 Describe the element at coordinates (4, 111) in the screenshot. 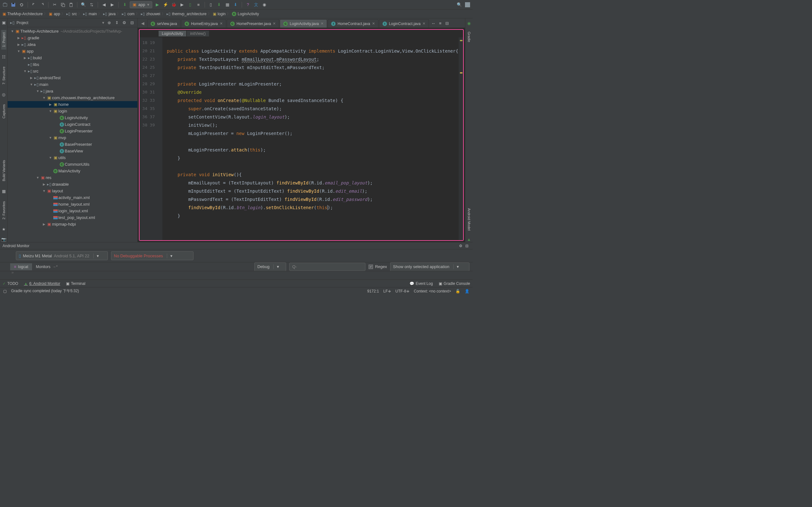

I see `captures-tool-button: Captures` at that location.